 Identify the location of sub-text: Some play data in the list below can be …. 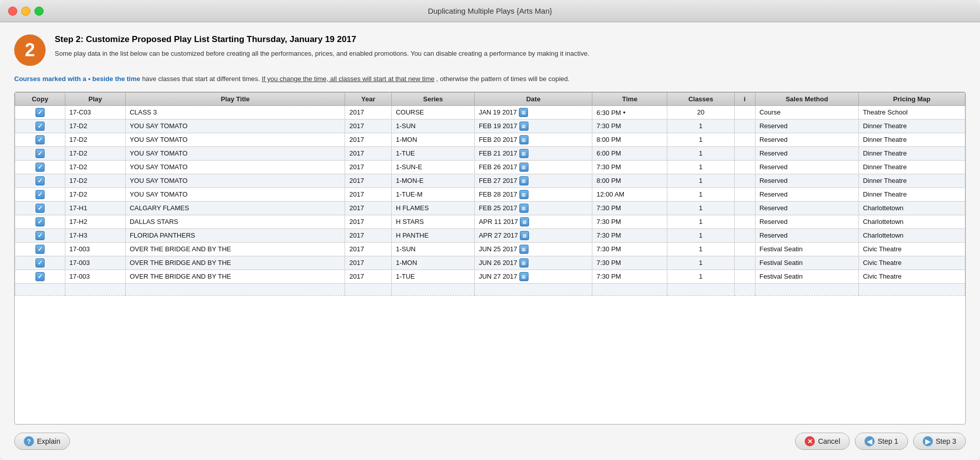
(510, 54).